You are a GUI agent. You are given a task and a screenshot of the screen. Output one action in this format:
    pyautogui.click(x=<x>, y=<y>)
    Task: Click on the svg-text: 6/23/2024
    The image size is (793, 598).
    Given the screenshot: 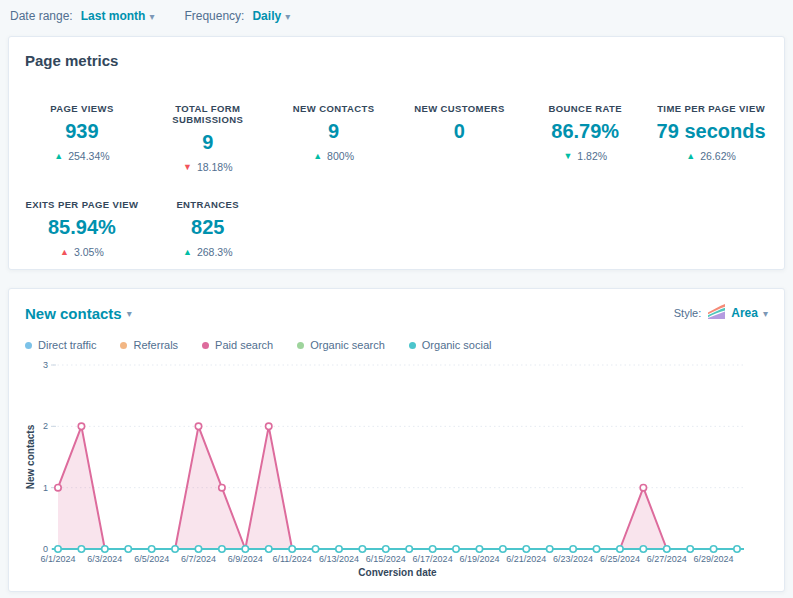 What is the action you would take?
    pyautogui.click(x=573, y=559)
    